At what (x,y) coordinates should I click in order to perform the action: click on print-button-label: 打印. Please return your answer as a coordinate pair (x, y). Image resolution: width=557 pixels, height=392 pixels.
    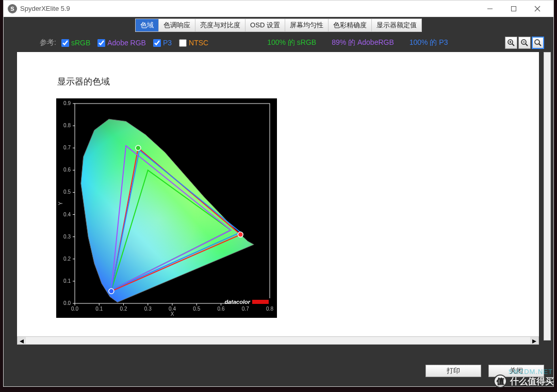
    Looking at the image, I should click on (453, 371).